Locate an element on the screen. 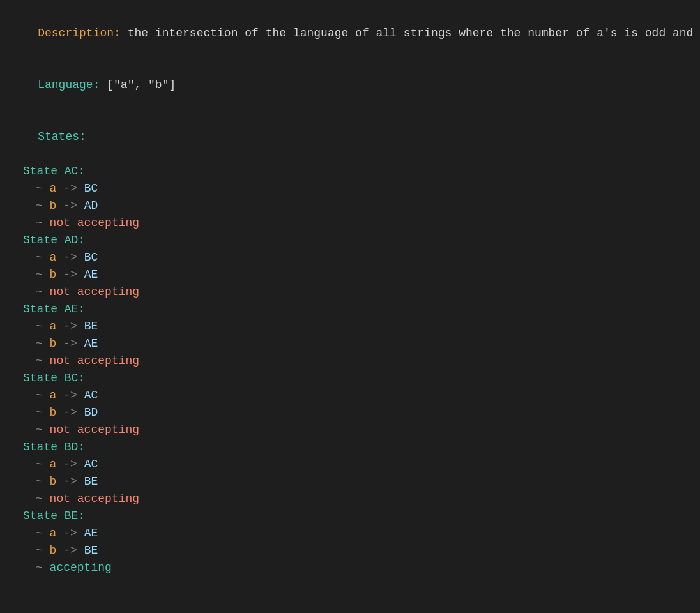  state-AD-header: State AD: is located at coordinates (350, 240).